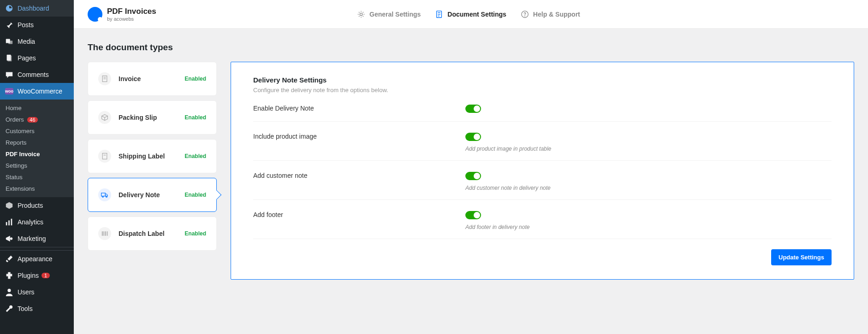 The image size is (868, 334). I want to click on panel-actions: Update Settings, so click(542, 257).